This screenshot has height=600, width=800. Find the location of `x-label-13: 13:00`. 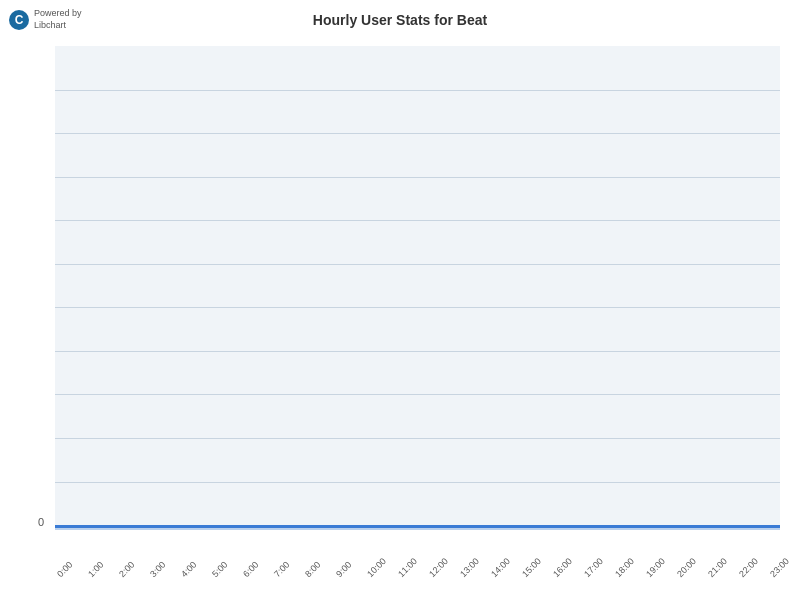

x-label-13: 13:00 is located at coordinates (466, 572).